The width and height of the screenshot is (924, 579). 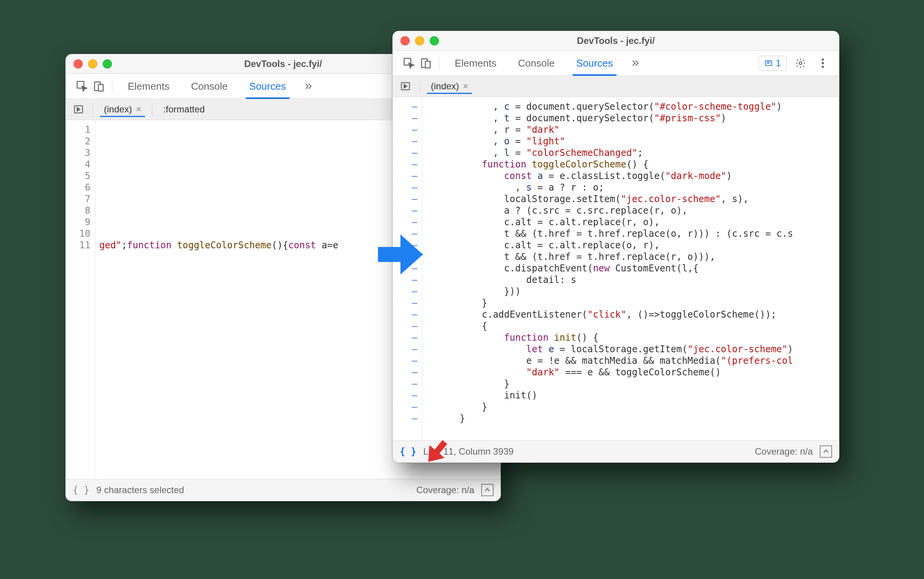 What do you see at coordinates (616, 451) in the screenshot?
I see `status-bar: { } Line 11, Column 3939 Coverage: n/a` at bounding box center [616, 451].